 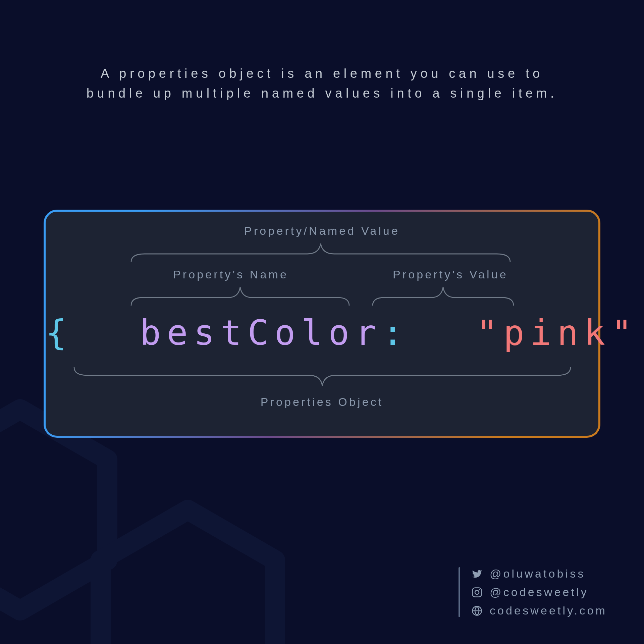 I want to click on property-key: bestColor, so click(x=261, y=333).